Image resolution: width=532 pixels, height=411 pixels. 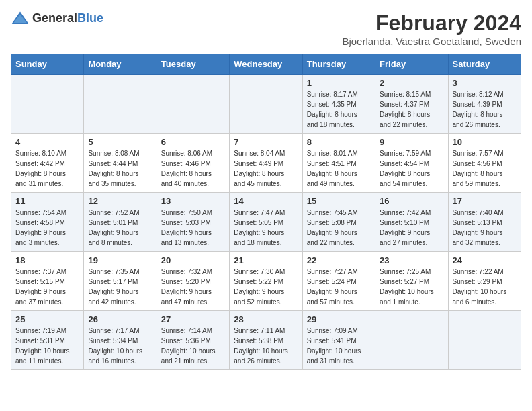 What do you see at coordinates (120, 281) in the screenshot?
I see `calendar-cell: 19Sunrise: 7:35 AMSunset: 5:17 PMDayligh…` at bounding box center [120, 281].